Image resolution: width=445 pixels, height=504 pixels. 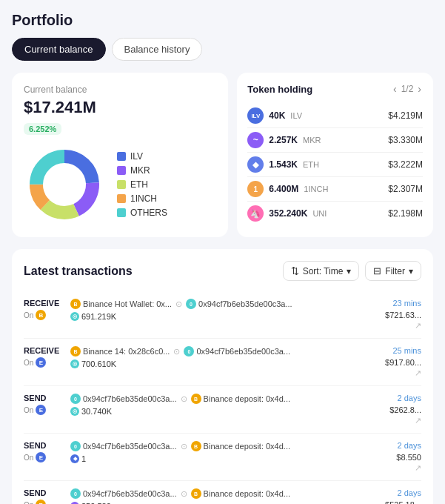 What do you see at coordinates (349, 271) in the screenshot?
I see `sort-chevron: ▾` at bounding box center [349, 271].